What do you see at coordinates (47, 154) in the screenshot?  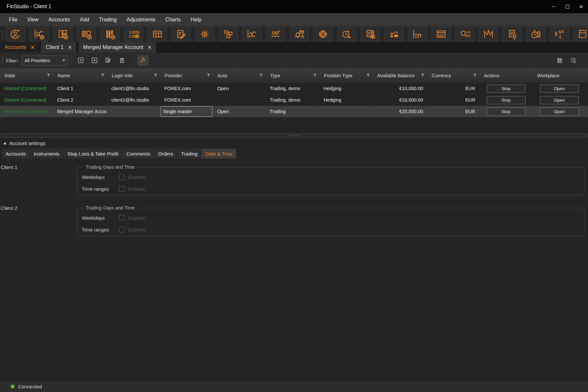 I see `settings-tab-instruments: Instruments` at bounding box center [47, 154].